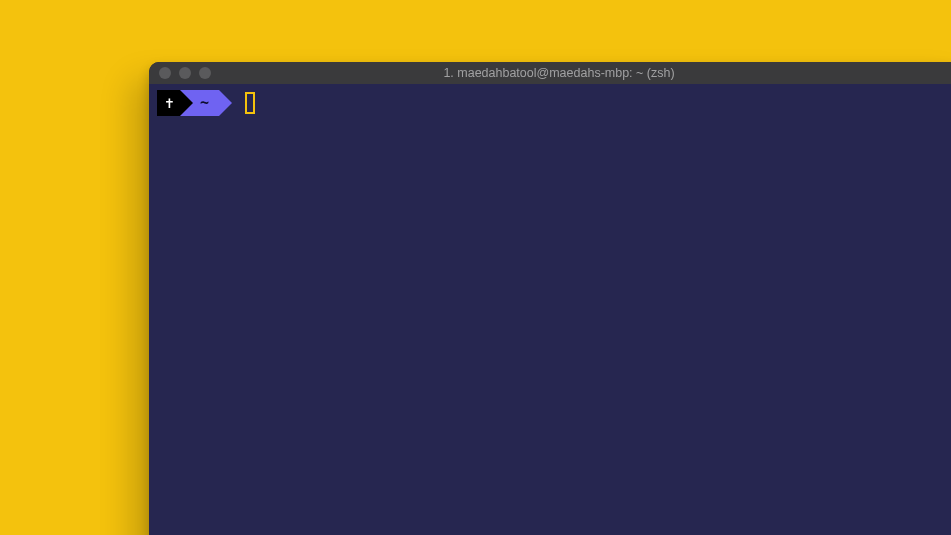  Describe the element at coordinates (206, 103) in the screenshot. I see `prompt-line: ✝ ~` at that location.